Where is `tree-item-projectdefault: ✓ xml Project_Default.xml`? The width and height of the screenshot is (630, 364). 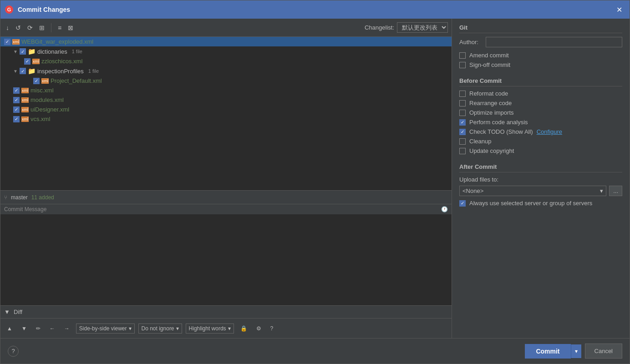
tree-item-projectdefault: ✓ xml Project_Default.xml is located at coordinates (226, 81).